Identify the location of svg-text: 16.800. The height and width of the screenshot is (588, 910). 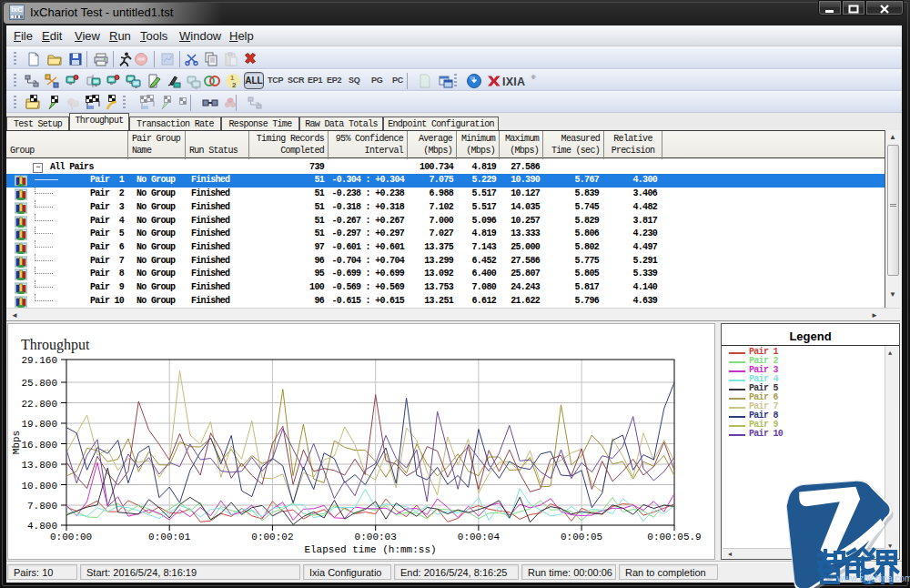
(39, 445).